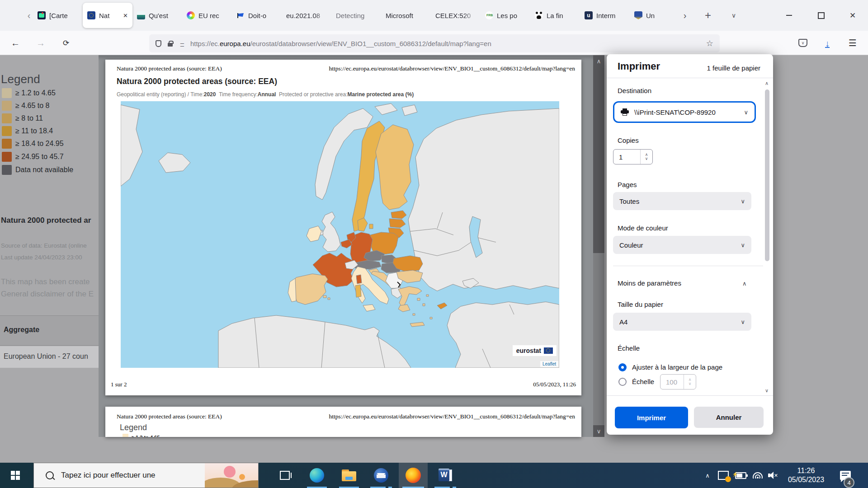 Image resolution: width=868 pixels, height=488 pixels. What do you see at coordinates (729, 418) in the screenshot?
I see `cancel-button: Annuler` at bounding box center [729, 418].